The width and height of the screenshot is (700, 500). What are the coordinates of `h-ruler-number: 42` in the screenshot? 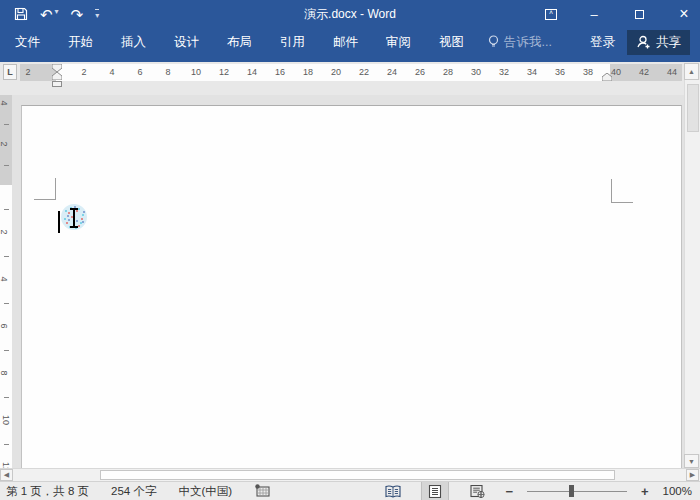 It's located at (644, 72).